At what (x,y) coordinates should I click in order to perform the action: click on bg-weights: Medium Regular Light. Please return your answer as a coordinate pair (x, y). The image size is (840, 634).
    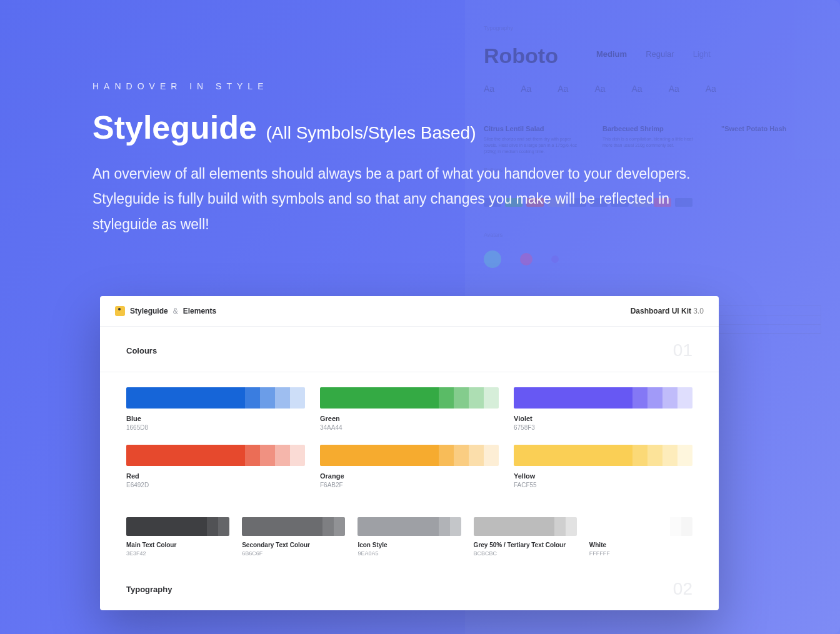
    Looking at the image, I should click on (709, 54).